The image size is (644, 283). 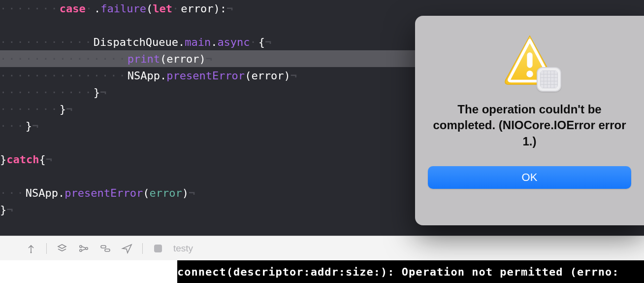 What do you see at coordinates (220, 9) in the screenshot?
I see `code-token: ):` at bounding box center [220, 9].